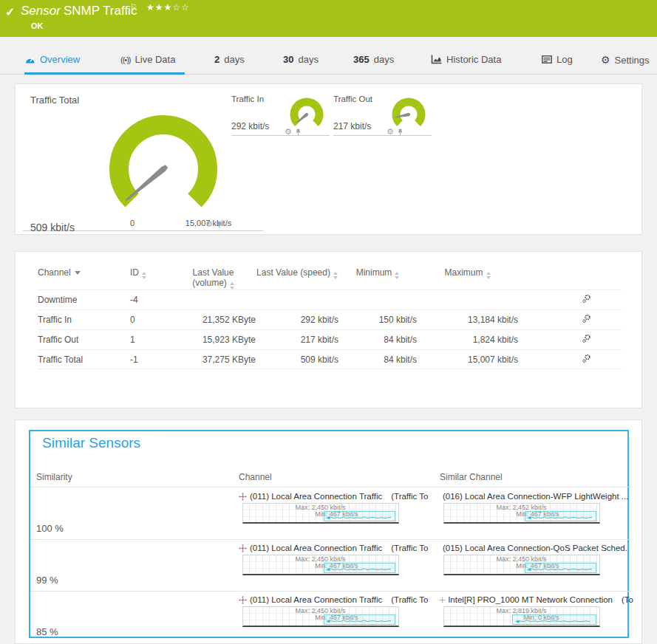  What do you see at coordinates (151, 278) in the screenshot?
I see `col-header-id: ID` at bounding box center [151, 278].